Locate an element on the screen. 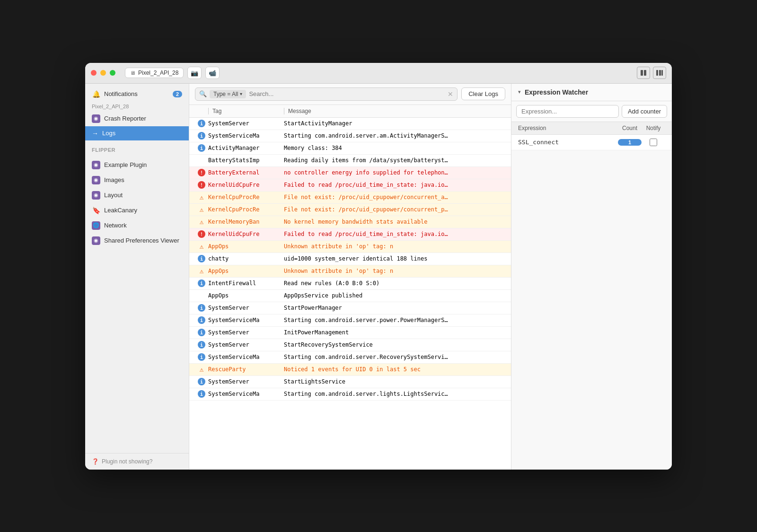 This screenshot has height=532, width=757. log-row: iIntentFirewallRead new rules (A:0 B:0 S… is located at coordinates (350, 284).